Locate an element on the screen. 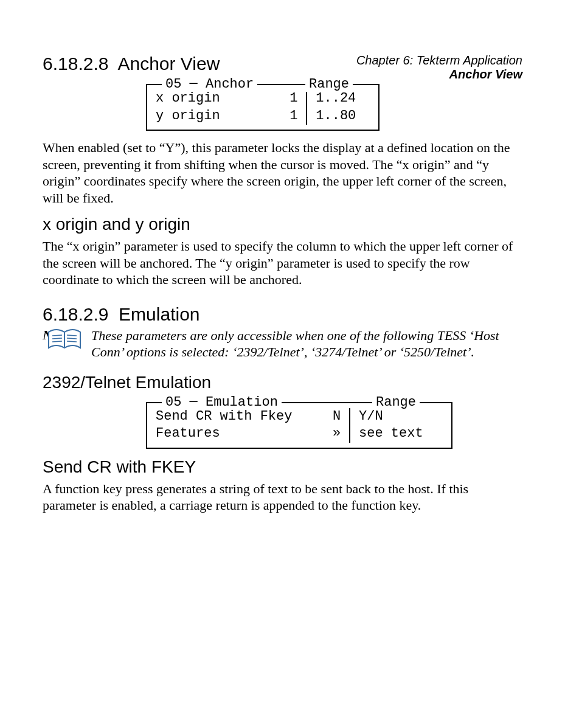 The width and height of the screenshot is (565, 728). table-row: Send CR with Fkey N Y/N is located at coordinates (299, 417).